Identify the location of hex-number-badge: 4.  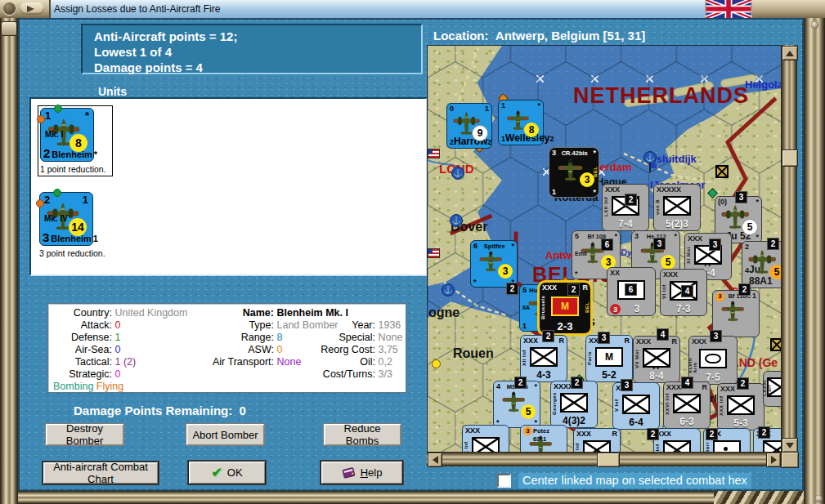
(662, 335).